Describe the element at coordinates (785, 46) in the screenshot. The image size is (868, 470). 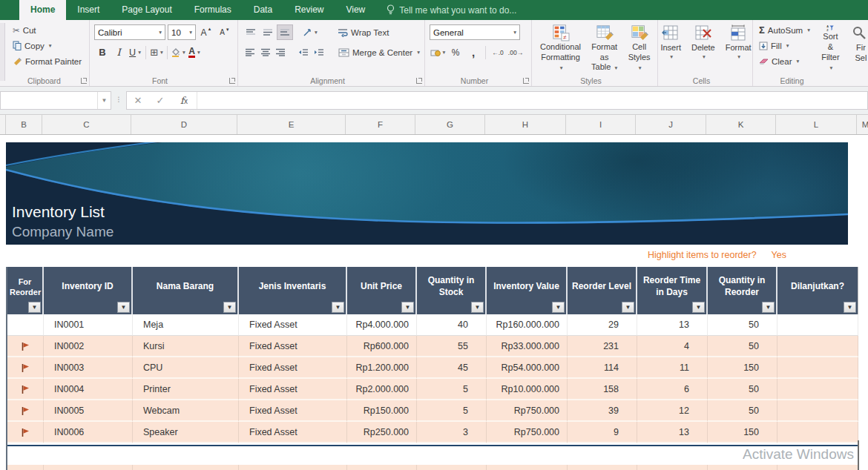
I see `fill-button: Fill ▾` at that location.